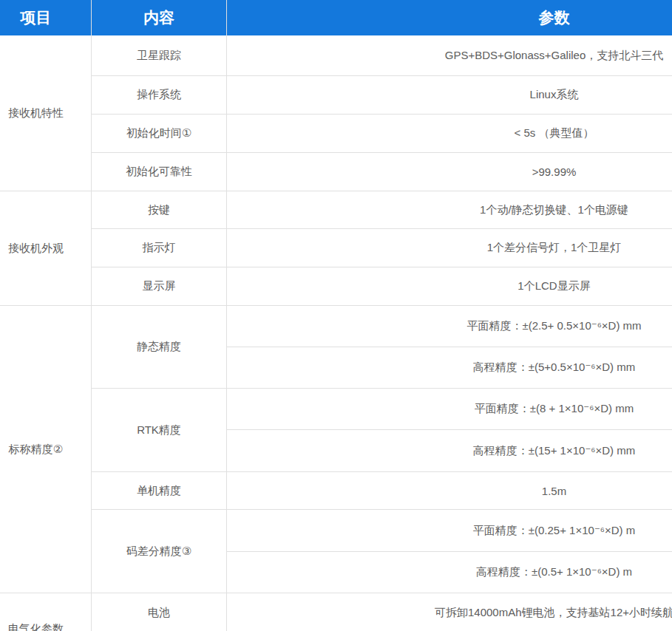 The height and width of the screenshot is (631, 672). I want to click on table-row: 初始化可靠性 >99.99%, so click(381, 171).